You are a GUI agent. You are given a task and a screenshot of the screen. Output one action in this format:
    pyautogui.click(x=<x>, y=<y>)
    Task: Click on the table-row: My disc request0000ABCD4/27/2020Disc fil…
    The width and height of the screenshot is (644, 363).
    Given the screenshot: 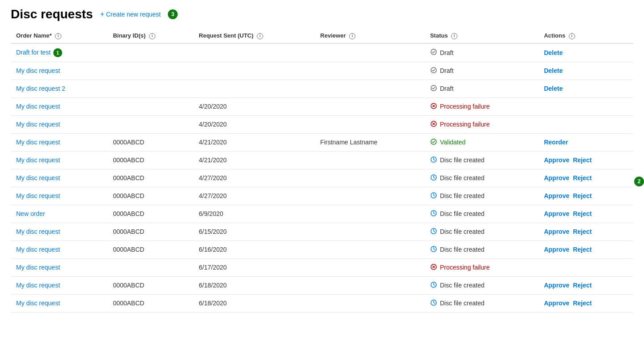 What is the action you would take?
    pyautogui.click(x=322, y=196)
    